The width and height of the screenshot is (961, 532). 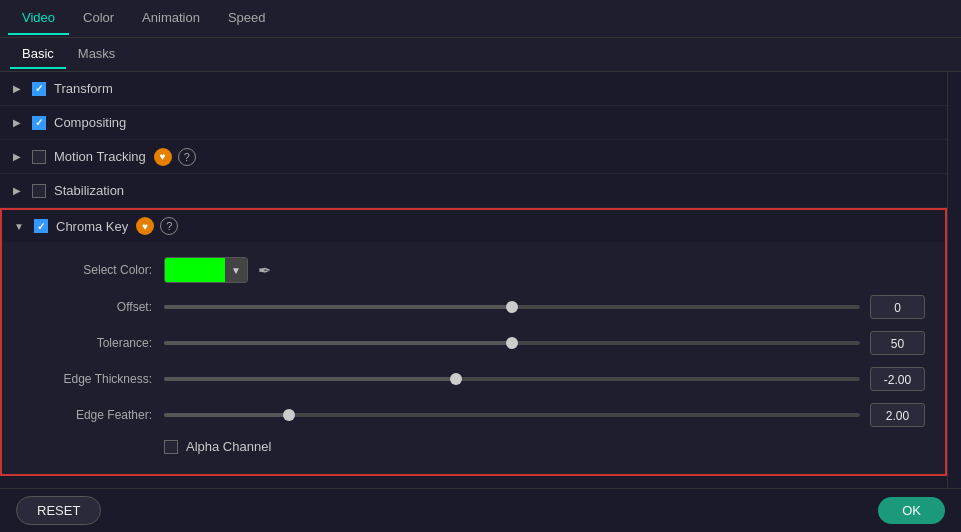 I want to click on tolerance-label: Tolerance:, so click(x=87, y=343).